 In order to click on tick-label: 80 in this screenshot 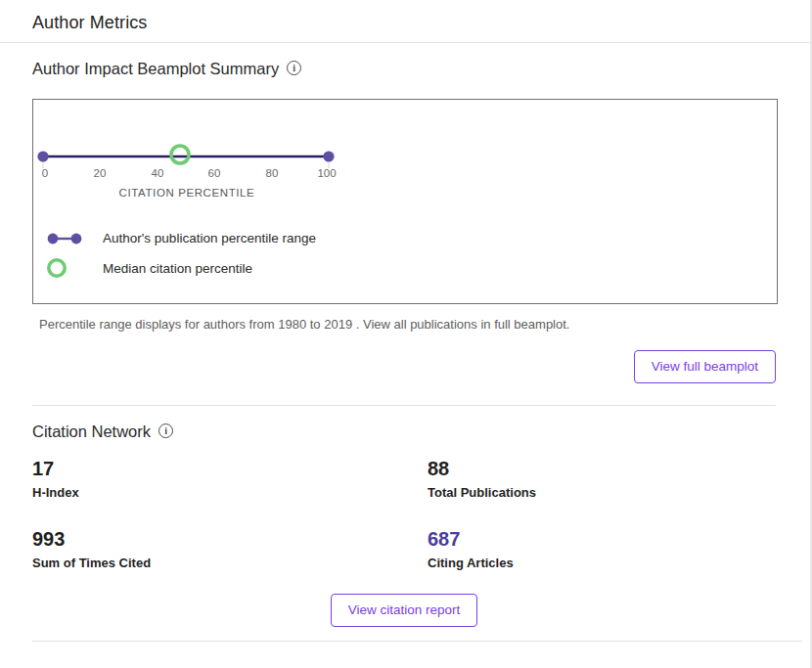, I will do `click(272, 173)`.